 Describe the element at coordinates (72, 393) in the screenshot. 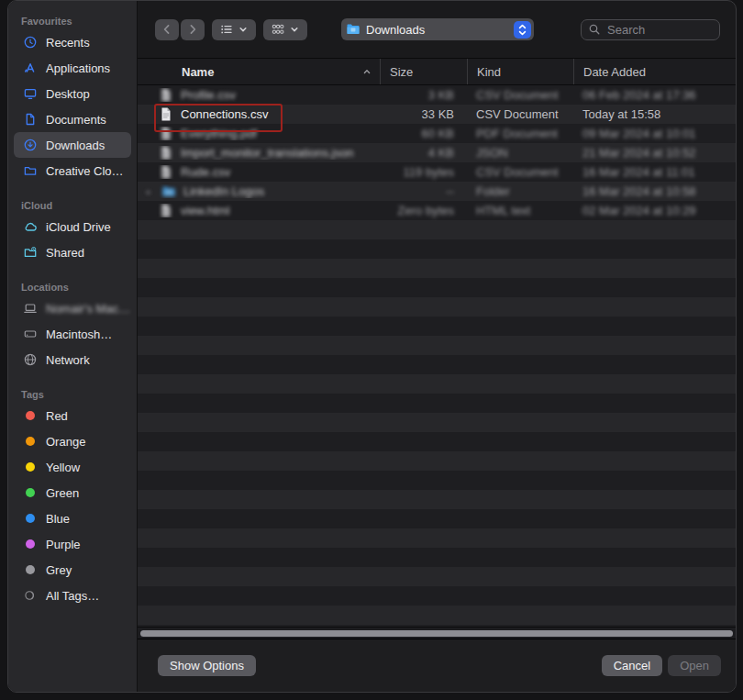

I see `sidebar-section-title: Tags` at that location.